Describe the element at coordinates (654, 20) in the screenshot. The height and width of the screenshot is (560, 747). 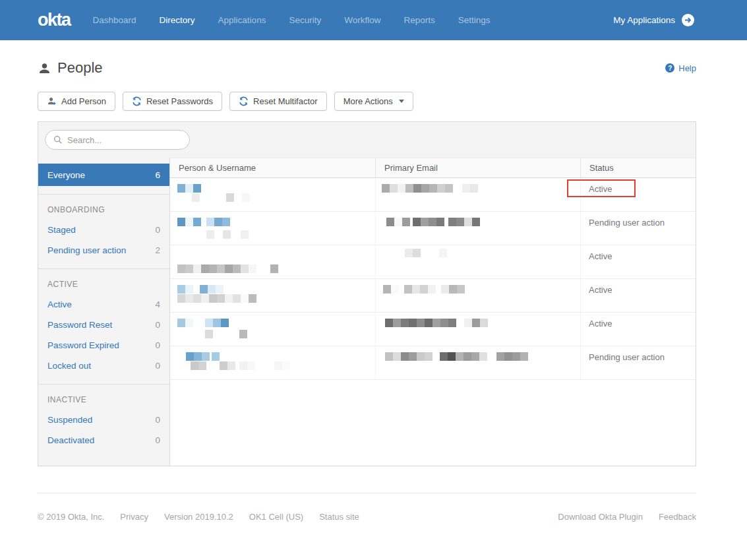
I see `my-applications-link: My Applications` at that location.